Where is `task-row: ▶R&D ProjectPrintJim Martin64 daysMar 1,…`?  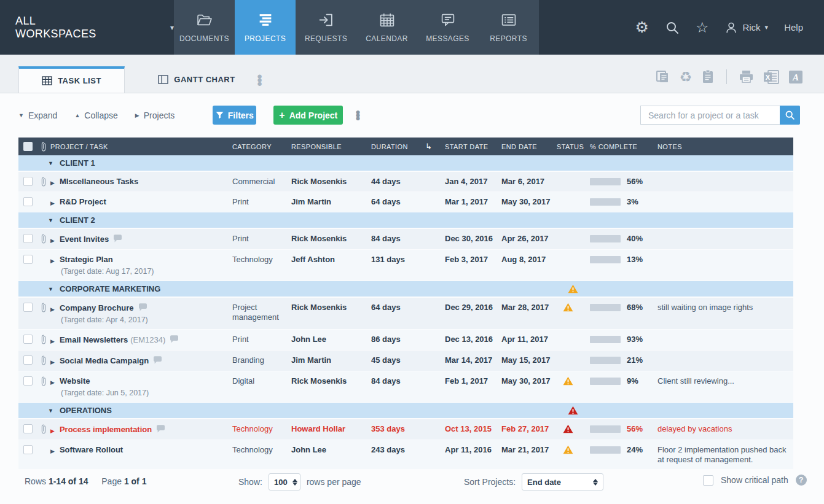
task-row: ▶R&D ProjectPrintJim Martin64 daysMar 1,… is located at coordinates (406, 203).